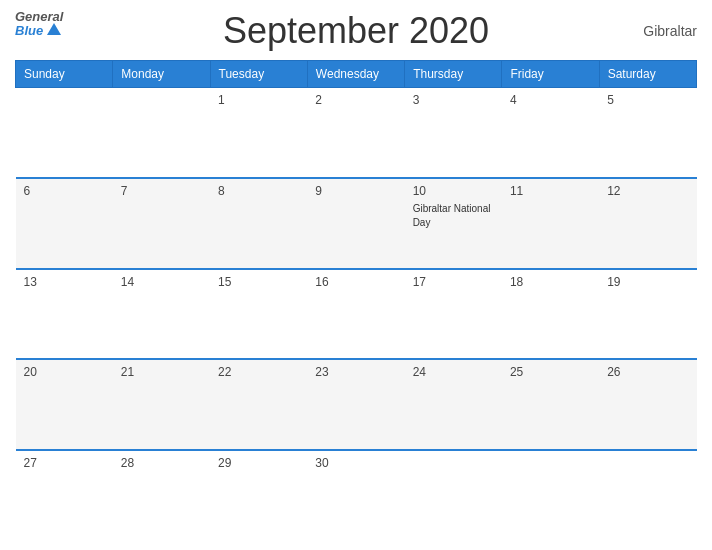 This screenshot has width=712, height=550. I want to click on month-title: September 2020, so click(356, 31).